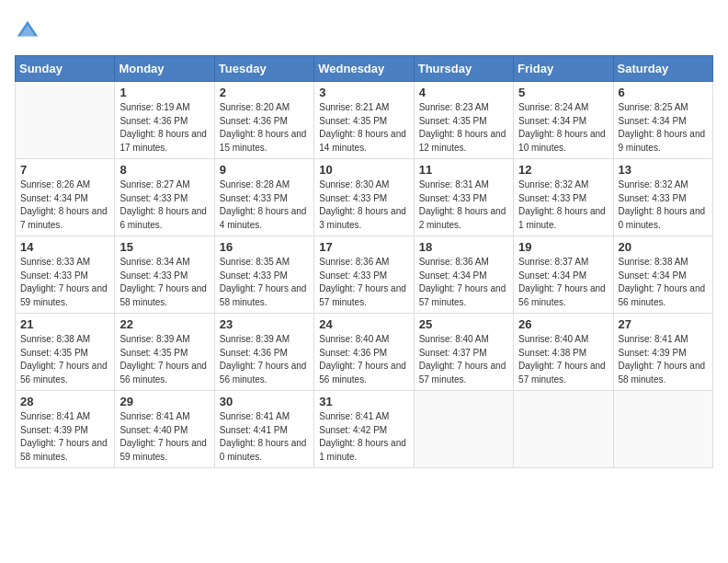  What do you see at coordinates (364, 128) in the screenshot?
I see `day-detail: Sunrise: 8:21 AMSunset: 4:35 PMDaylight:…` at bounding box center [364, 128].